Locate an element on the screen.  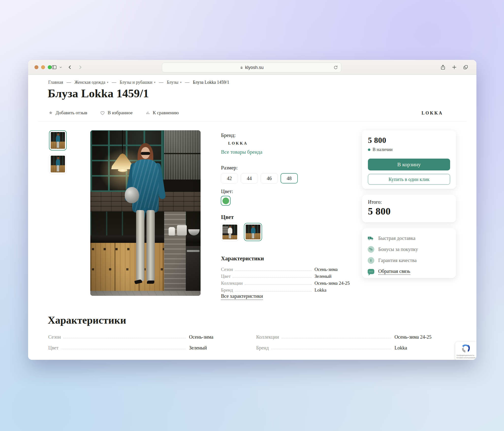
brand-logo-small: LOKKA is located at coordinates (238, 143).